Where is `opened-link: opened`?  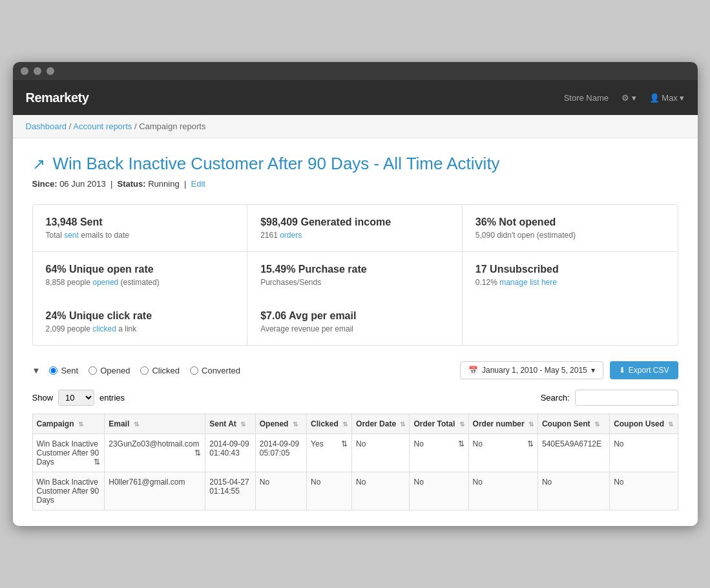
opened-link: opened is located at coordinates (105, 282).